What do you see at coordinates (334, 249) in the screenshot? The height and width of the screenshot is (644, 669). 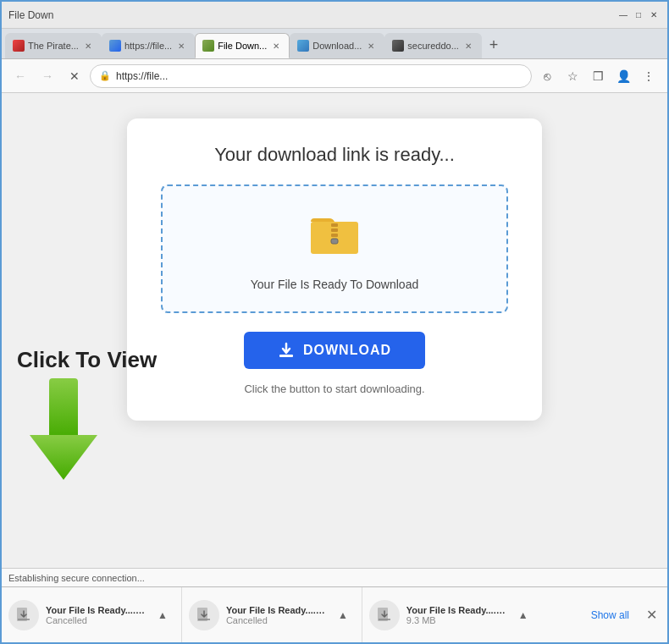 I see `file-preview: Your File Is Ready To Download` at bounding box center [334, 249].